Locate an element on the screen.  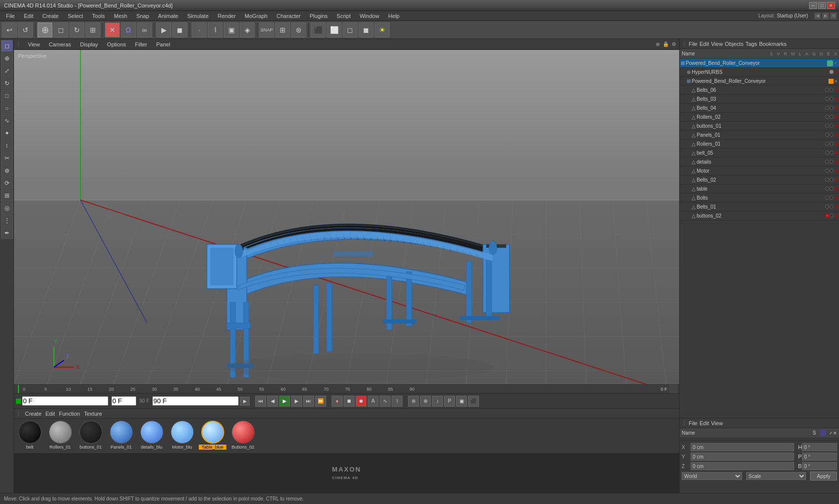
play-btn-tool: ▶ is located at coordinates (164, 30).